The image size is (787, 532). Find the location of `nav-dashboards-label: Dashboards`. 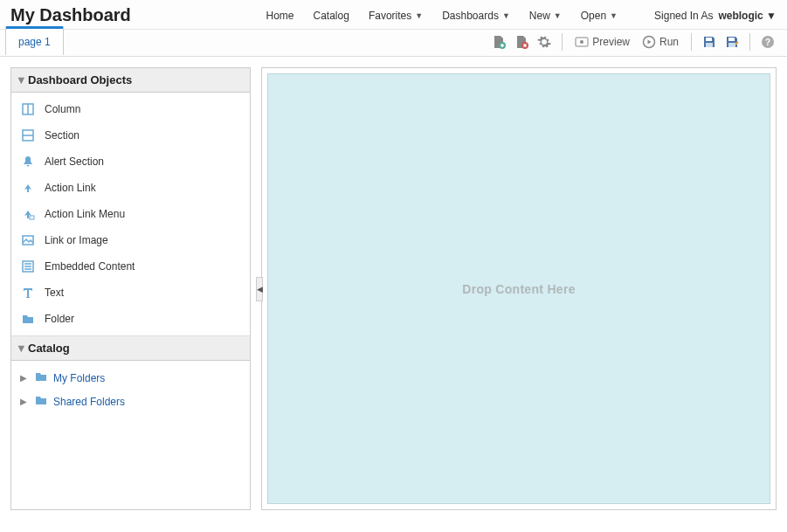

nav-dashboards-label: Dashboards is located at coordinates (470, 16).